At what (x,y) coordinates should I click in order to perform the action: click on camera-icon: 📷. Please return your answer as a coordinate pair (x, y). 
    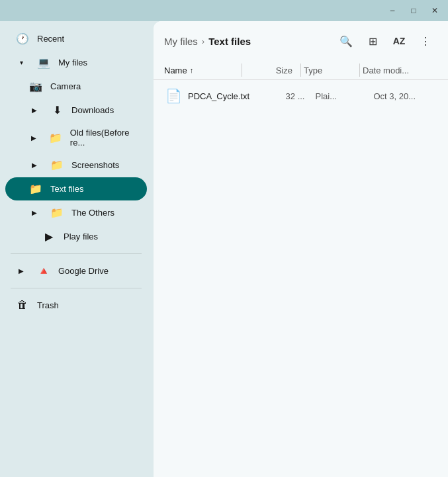
    Looking at the image, I should click on (36, 86).